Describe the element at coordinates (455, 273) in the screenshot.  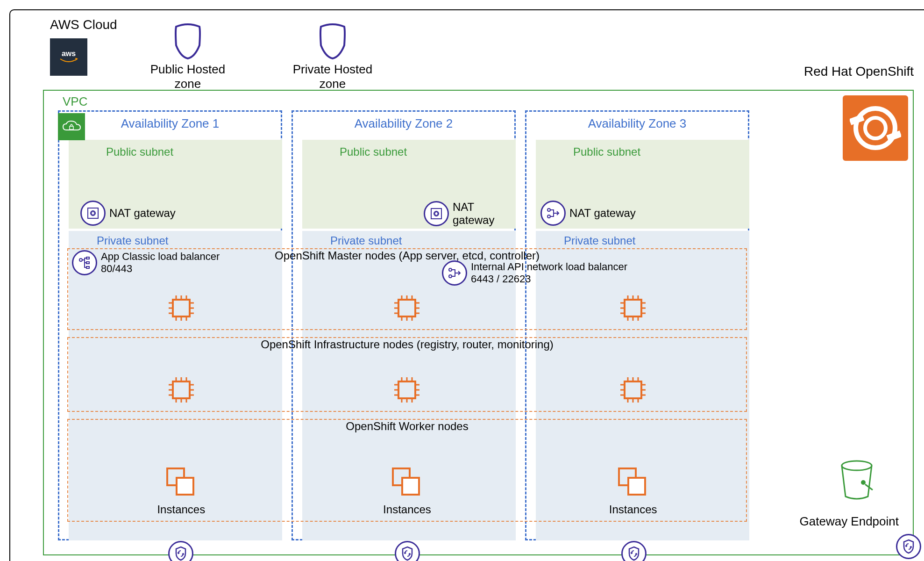
I see `network-lb-icon` at that location.